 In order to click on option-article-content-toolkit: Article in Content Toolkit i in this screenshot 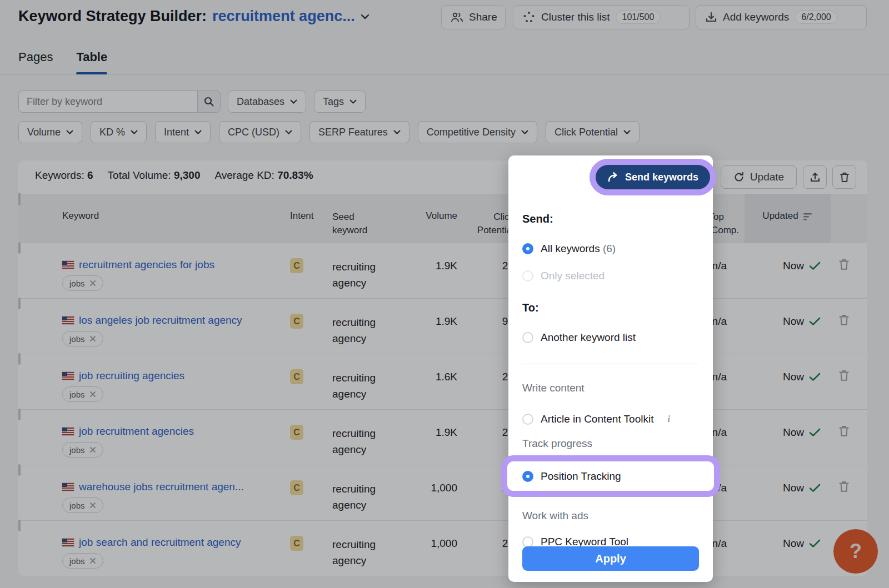, I will do `click(611, 419)`.